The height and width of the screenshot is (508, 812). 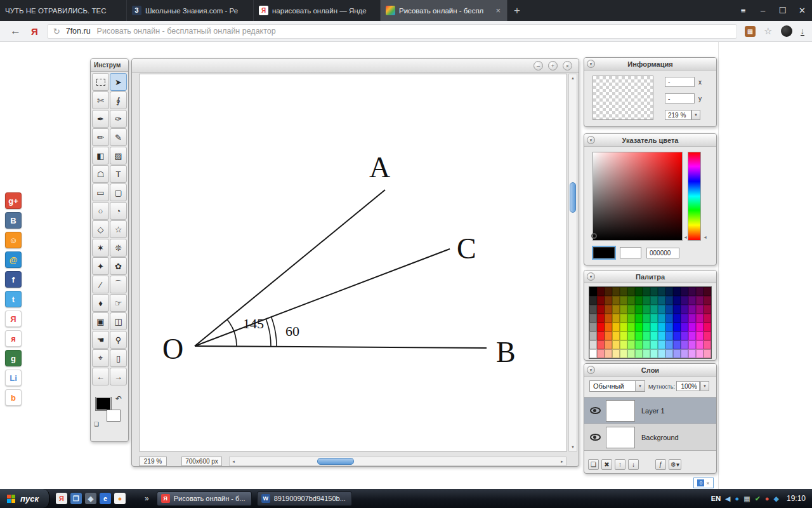 What do you see at coordinates (100, 119) in the screenshot?
I see `pen-tool: ✒` at bounding box center [100, 119].